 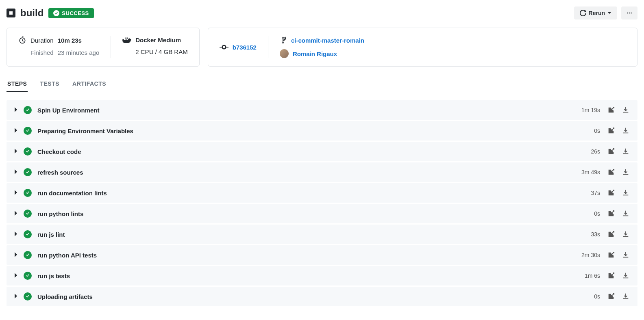 What do you see at coordinates (300, 276) in the screenshot?
I see `step-left: run js tests` at bounding box center [300, 276].